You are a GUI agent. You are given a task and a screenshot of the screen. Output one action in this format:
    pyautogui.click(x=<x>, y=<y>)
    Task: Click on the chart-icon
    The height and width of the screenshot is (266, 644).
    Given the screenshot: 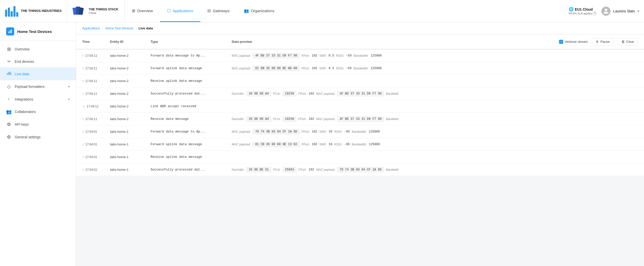 What is the action you would take?
    pyautogui.click(x=10, y=31)
    